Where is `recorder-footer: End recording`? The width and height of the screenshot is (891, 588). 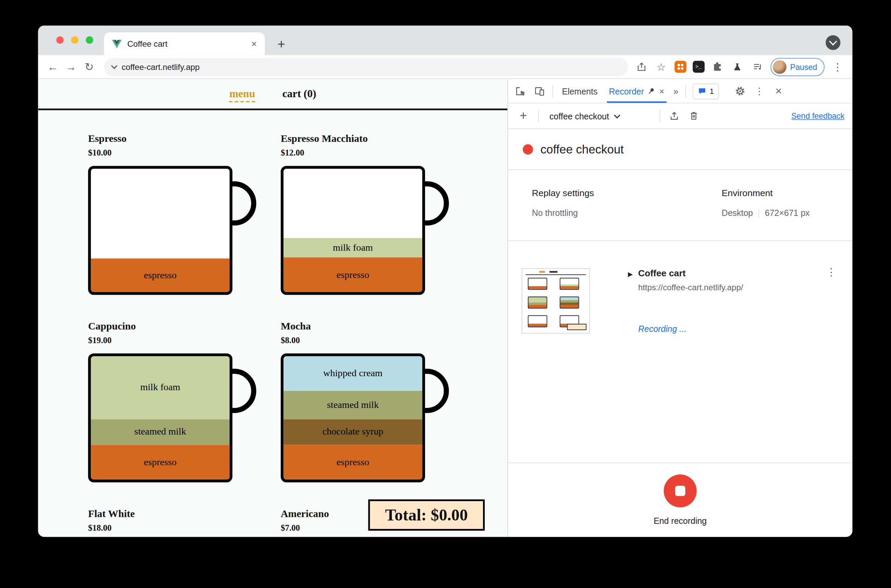 recorder-footer: End recording is located at coordinates (680, 500).